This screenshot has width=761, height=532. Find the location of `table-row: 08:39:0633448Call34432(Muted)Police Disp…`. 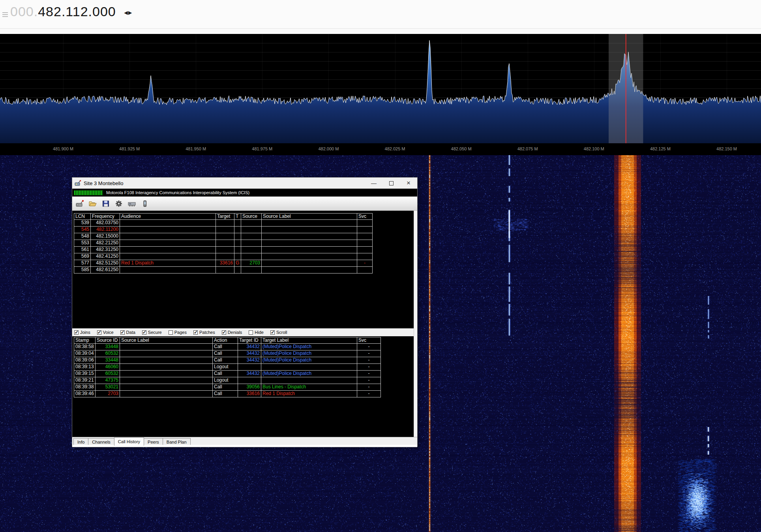

table-row: 08:39:0633448Call34432(Muted)Police Disp… is located at coordinates (227, 361).